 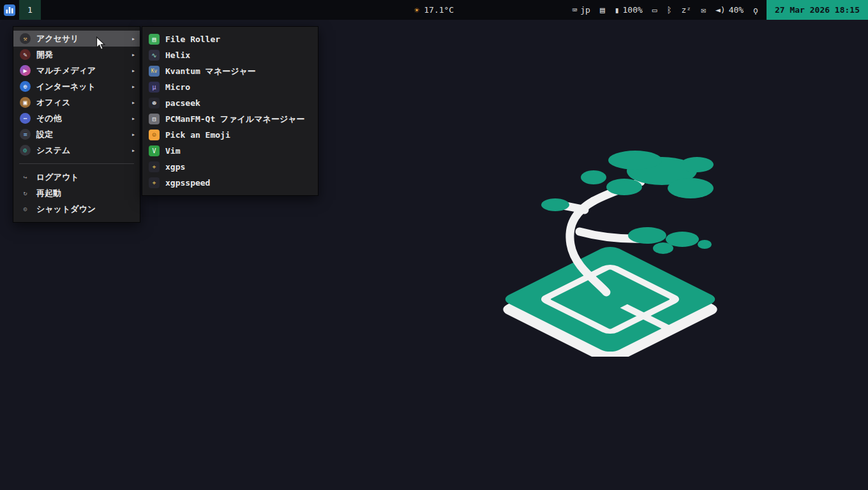 What do you see at coordinates (756, 10) in the screenshot?
I see `idea-icon: ϙ` at bounding box center [756, 10].